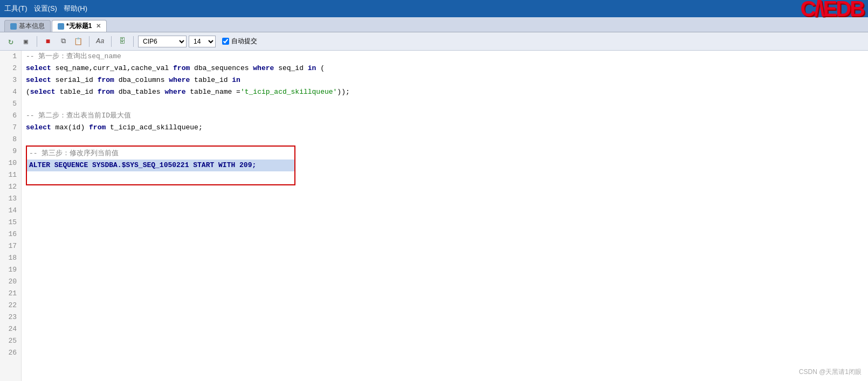  Describe the element at coordinates (181, 68) in the screenshot. I see `line2-from: from` at that location.